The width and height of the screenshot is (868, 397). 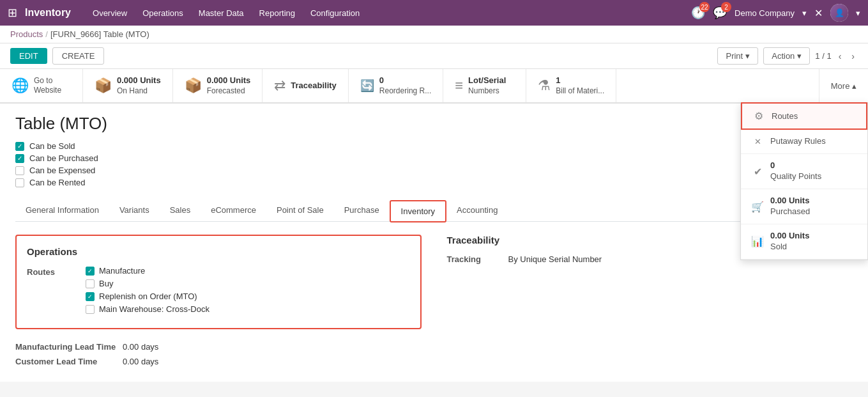 I want to click on action-button: Action ▾, so click(x=787, y=56).